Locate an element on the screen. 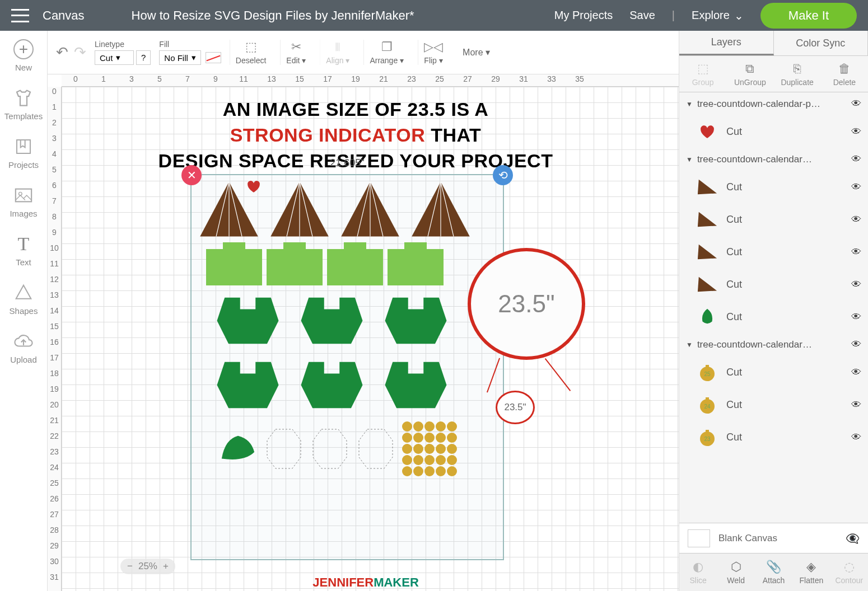  weld-button: ⬡Weld is located at coordinates (736, 572).